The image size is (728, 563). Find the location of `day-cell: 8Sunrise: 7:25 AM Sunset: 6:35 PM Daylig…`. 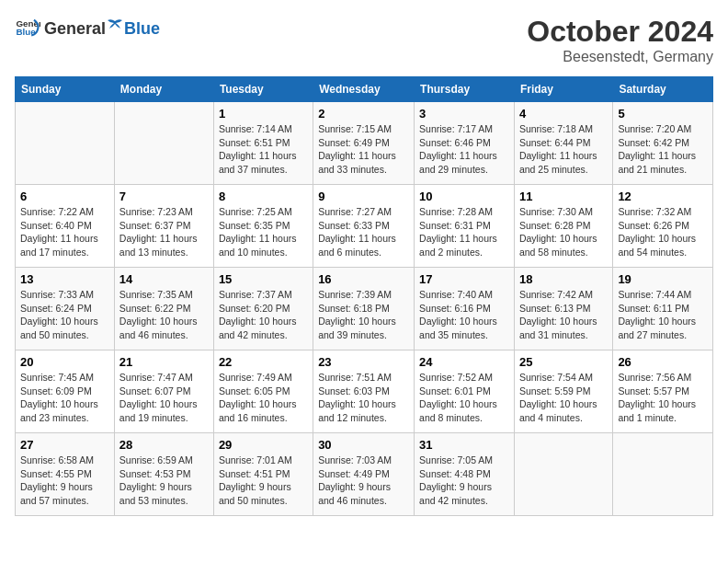

day-cell: 8Sunrise: 7:25 AM Sunset: 6:35 PM Daylig… is located at coordinates (263, 226).